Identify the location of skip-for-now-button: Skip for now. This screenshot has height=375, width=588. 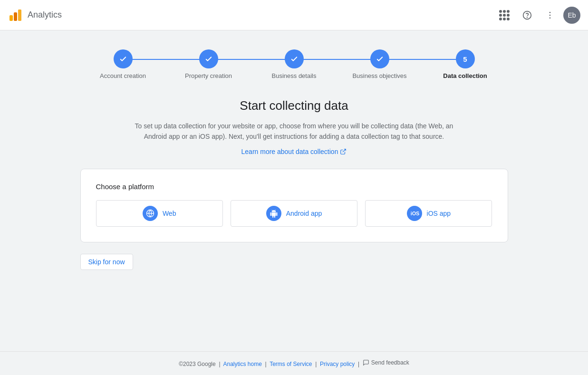
(106, 262).